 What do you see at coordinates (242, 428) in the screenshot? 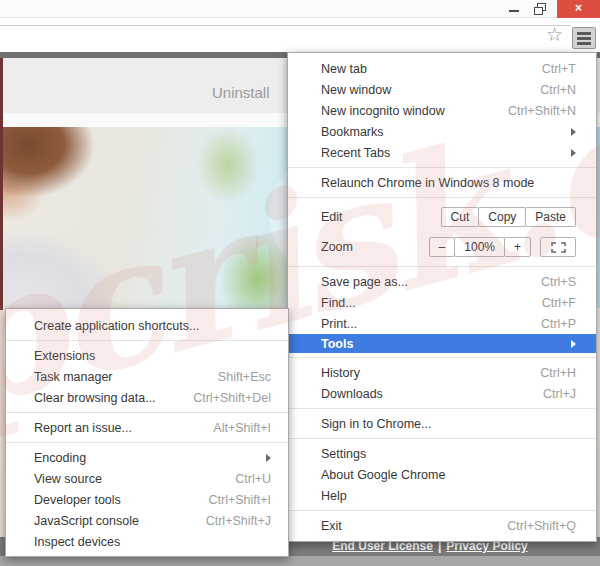
I see `shortcut-label: Alt+Shift+I` at bounding box center [242, 428].